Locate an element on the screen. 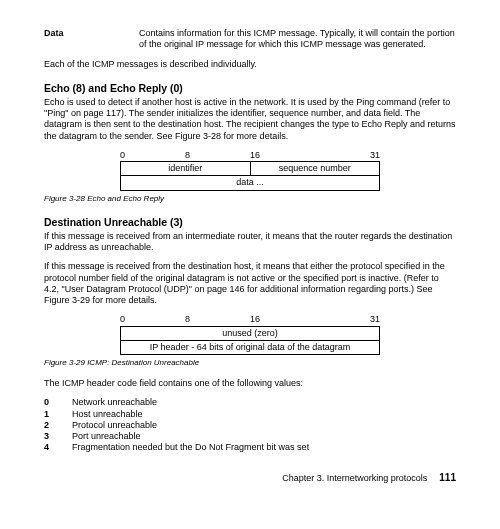 The width and height of the screenshot is (500, 529). definition-term: Data is located at coordinates (92, 40).